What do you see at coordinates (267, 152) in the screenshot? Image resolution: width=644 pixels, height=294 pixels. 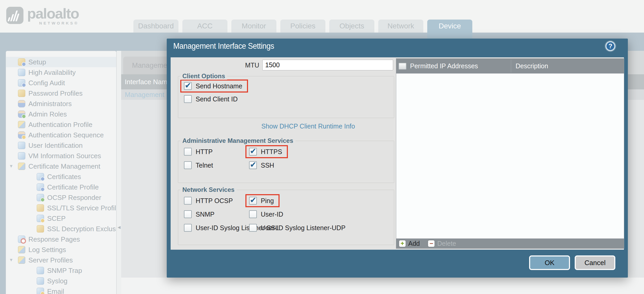 I see `highlighted-option-https: HTTPS` at bounding box center [267, 152].